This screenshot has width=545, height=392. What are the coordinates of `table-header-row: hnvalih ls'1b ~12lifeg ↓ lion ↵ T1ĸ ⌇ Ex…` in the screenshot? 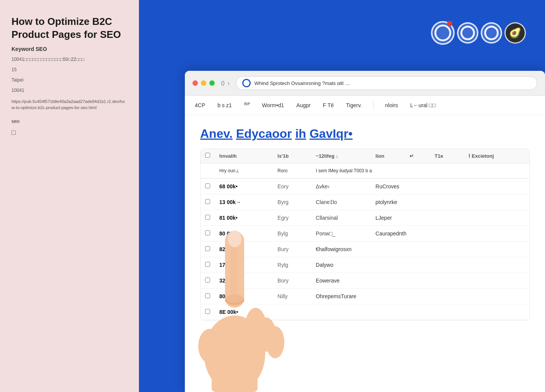 It's located at (365, 156).